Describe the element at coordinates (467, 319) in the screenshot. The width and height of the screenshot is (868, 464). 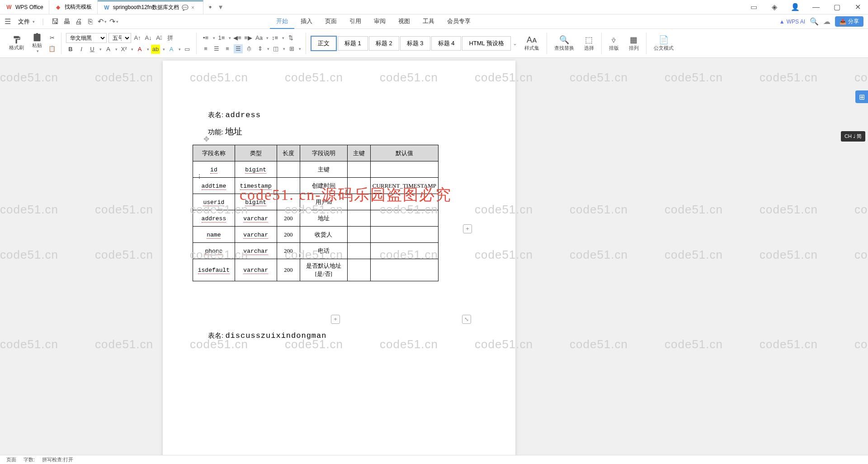
I see `table-resize-handle: ⤡` at that location.